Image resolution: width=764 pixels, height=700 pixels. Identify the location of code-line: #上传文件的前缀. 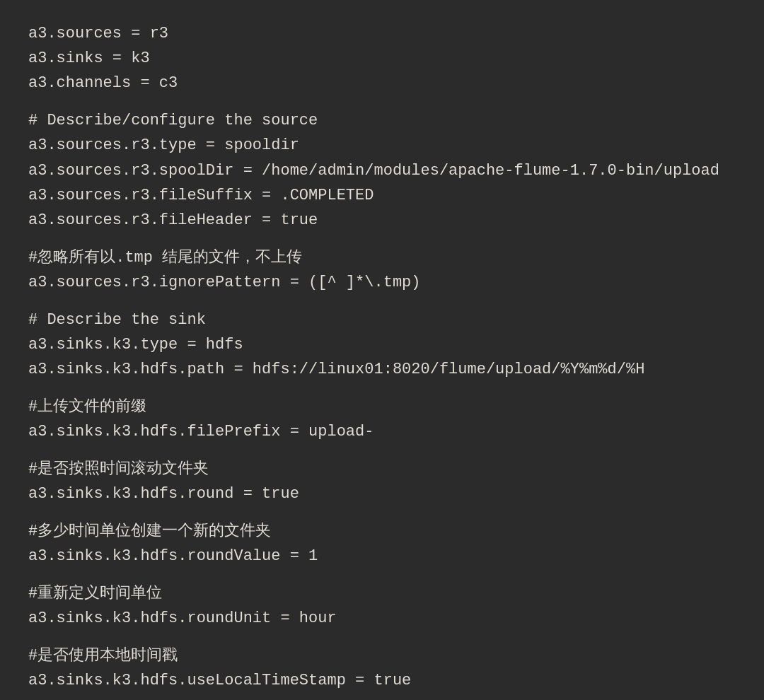
(382, 407).